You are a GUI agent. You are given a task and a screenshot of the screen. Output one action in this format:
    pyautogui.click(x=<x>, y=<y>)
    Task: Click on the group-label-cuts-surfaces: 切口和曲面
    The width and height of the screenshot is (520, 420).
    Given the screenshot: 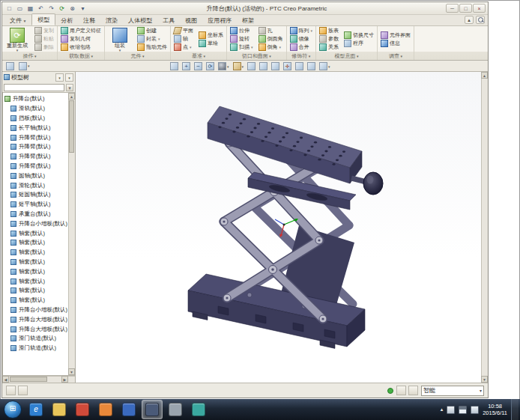 What is the action you would take?
    pyautogui.click(x=256, y=55)
    